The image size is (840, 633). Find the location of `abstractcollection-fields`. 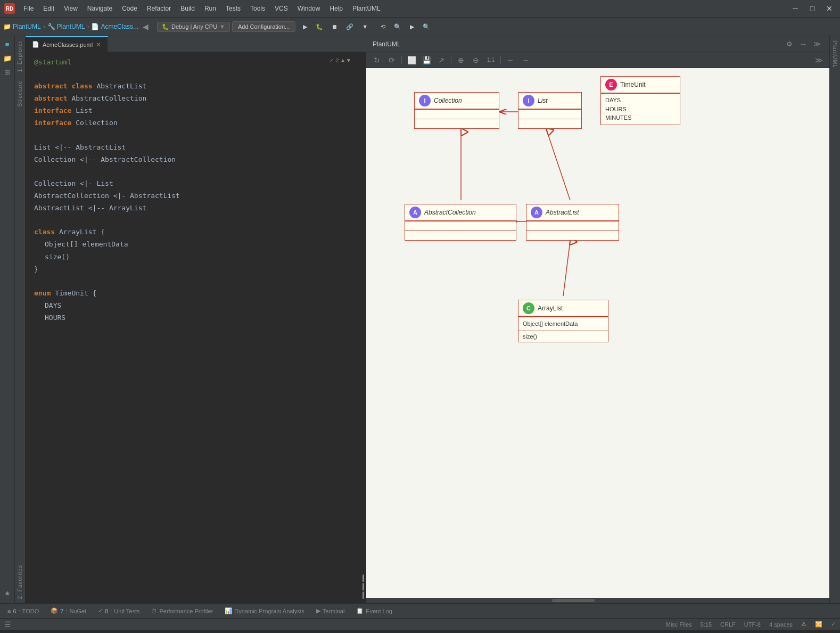

abstractcollection-fields is located at coordinates (460, 235).